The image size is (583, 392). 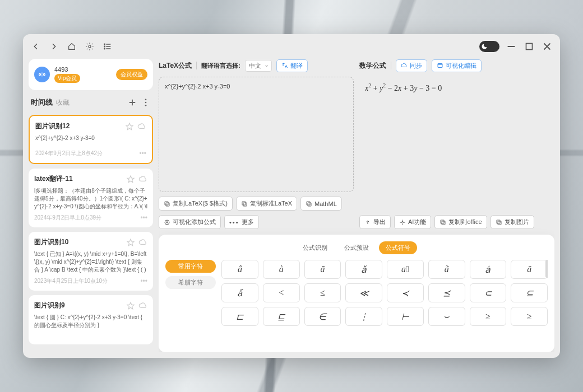 What do you see at coordinates (258, 66) in the screenshot?
I see `lang-select: 中文` at bounding box center [258, 66].